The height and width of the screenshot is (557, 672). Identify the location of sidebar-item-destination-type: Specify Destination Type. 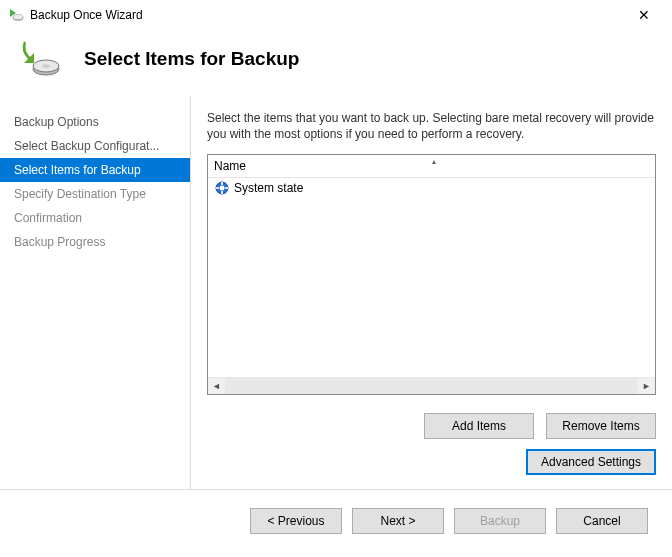
(95, 194).